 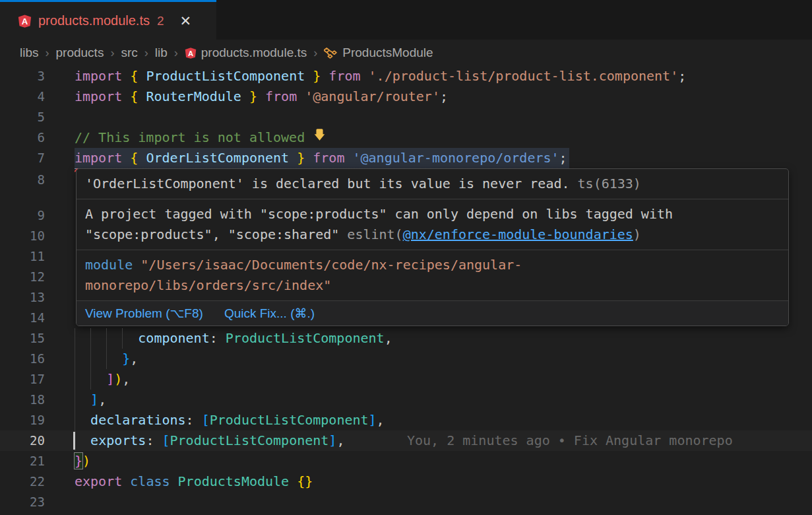 What do you see at coordinates (570, 441) in the screenshot?
I see `git-blame: You, 2 minutes ago • Fix Angular monorep…` at bounding box center [570, 441].